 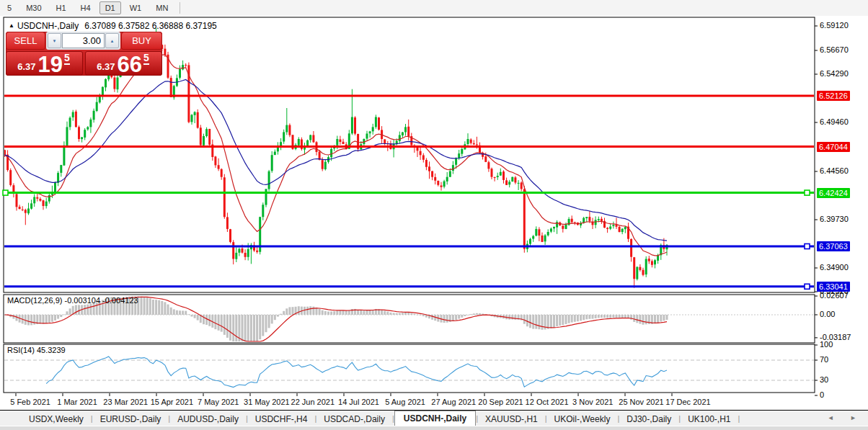 I want to click on sell-price-small: 6.37, so click(x=26, y=66).